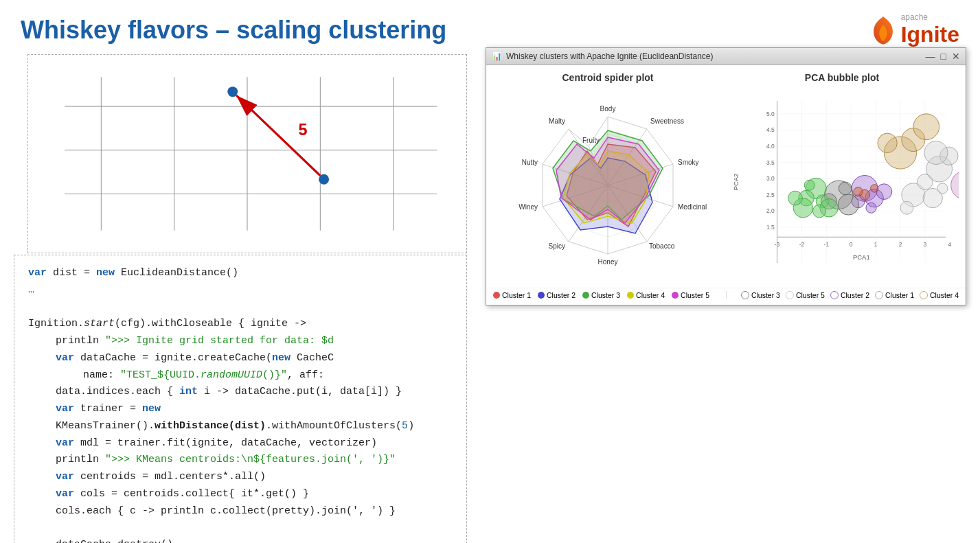 The height and width of the screenshot is (543, 980). Describe the element at coordinates (608, 262) in the screenshot. I see `svg-text: Honey` at that location.